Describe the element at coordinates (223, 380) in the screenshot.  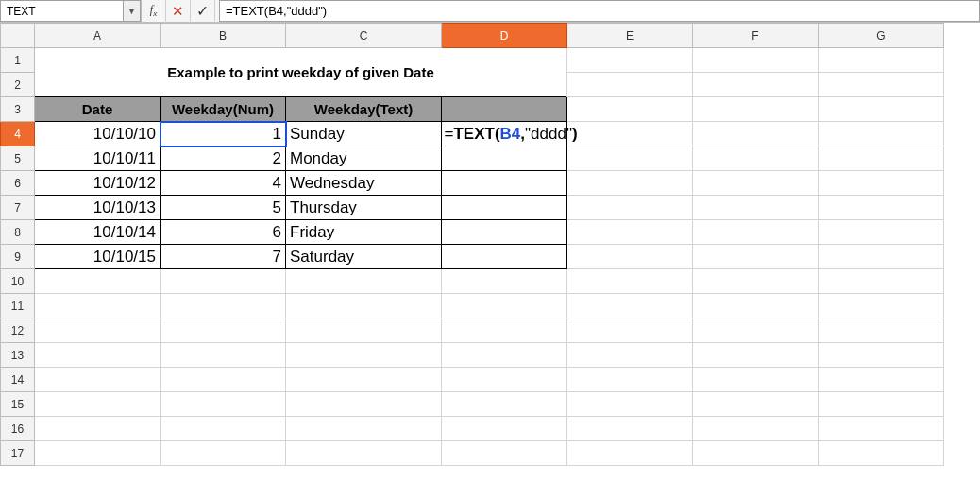
I see `cell-B14` at that location.